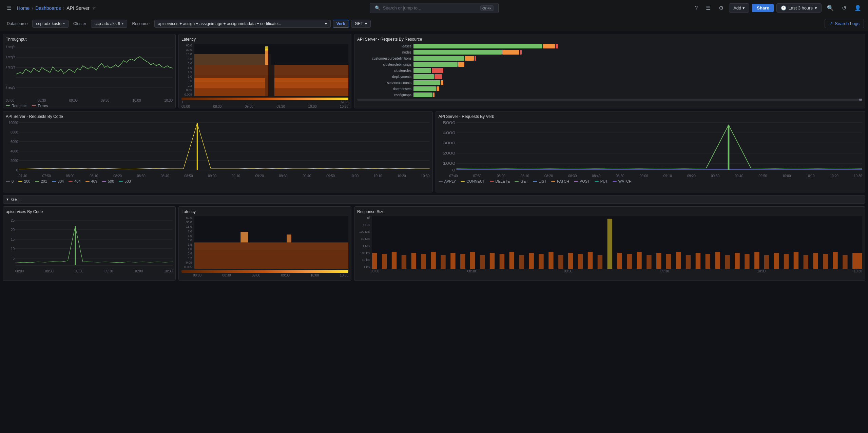  I want to click on breadcrumb-home: Home, so click(23, 8).